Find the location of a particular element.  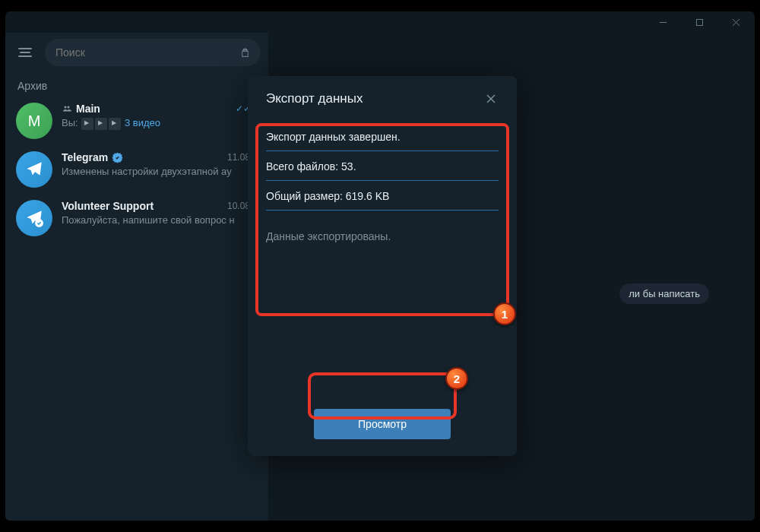

export-subtitle: Данные экспортированы. is located at coordinates (382, 226).